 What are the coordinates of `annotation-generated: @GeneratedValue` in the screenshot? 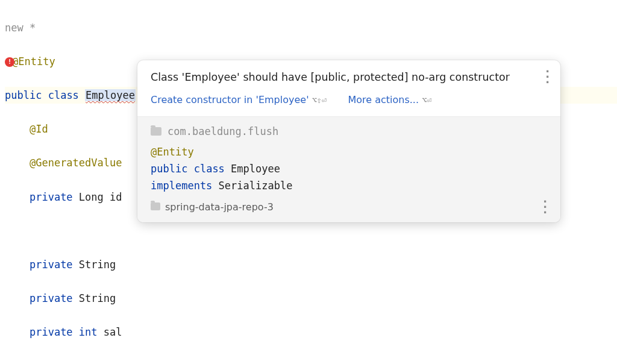 It's located at (76, 163).